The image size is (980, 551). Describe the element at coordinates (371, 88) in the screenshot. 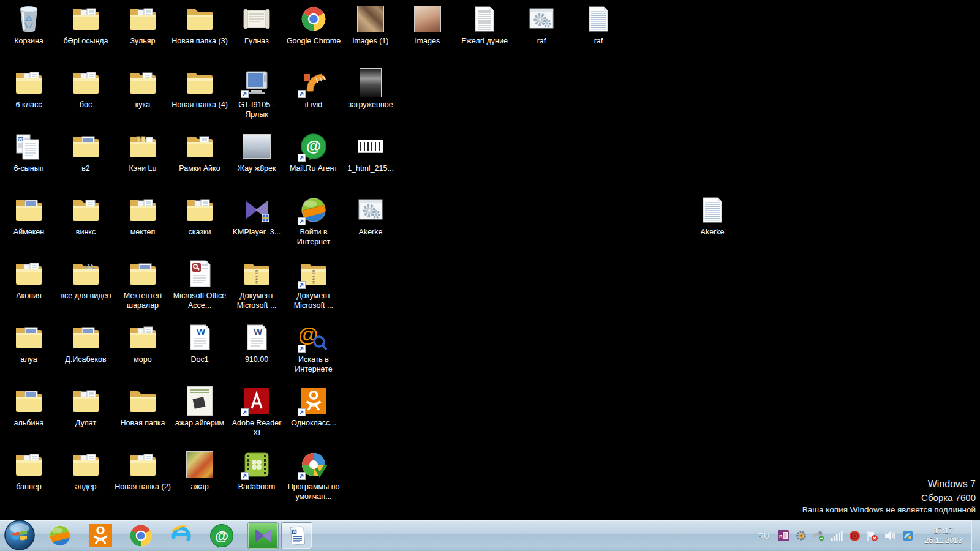

I see `photo-thumbnail-icon: загруженное` at that location.